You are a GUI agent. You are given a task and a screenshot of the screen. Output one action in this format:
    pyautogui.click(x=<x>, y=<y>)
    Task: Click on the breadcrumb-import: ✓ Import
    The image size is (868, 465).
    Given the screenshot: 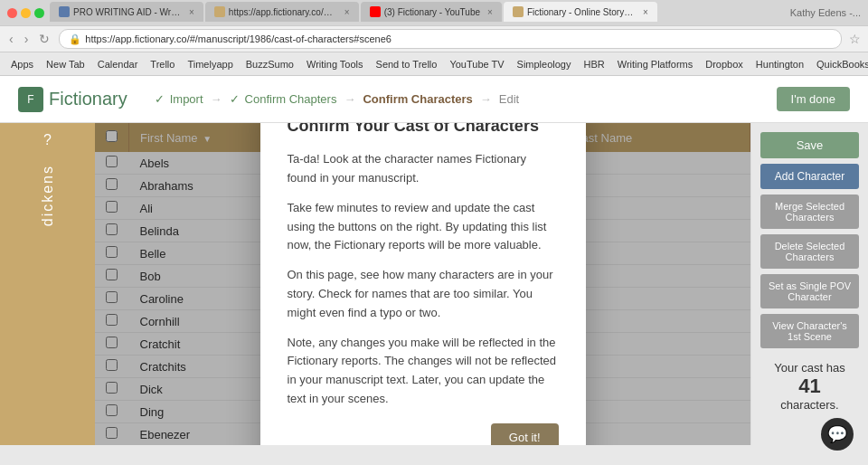 What is the action you would take?
    pyautogui.click(x=179, y=100)
    